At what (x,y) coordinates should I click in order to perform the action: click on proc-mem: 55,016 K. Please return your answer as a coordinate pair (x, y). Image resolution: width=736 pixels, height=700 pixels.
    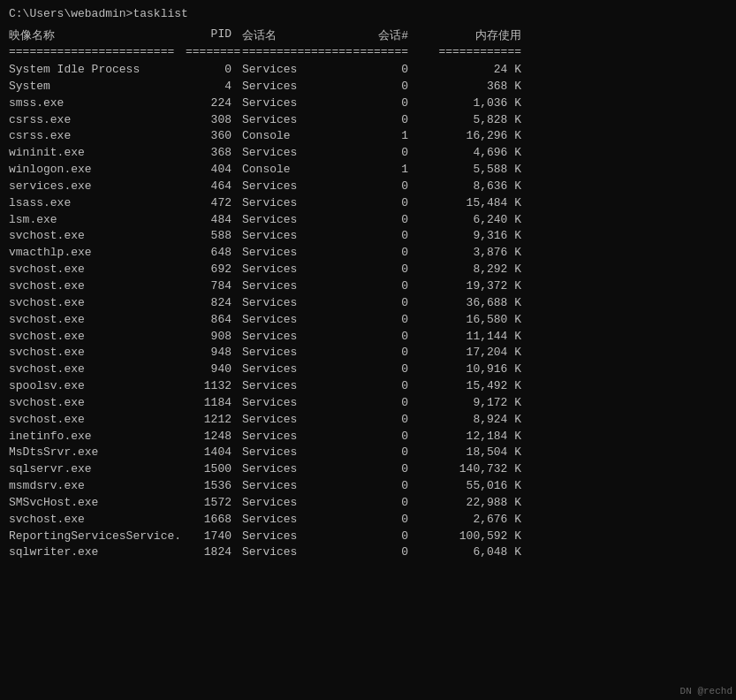
    Looking at the image, I should click on (468, 486).